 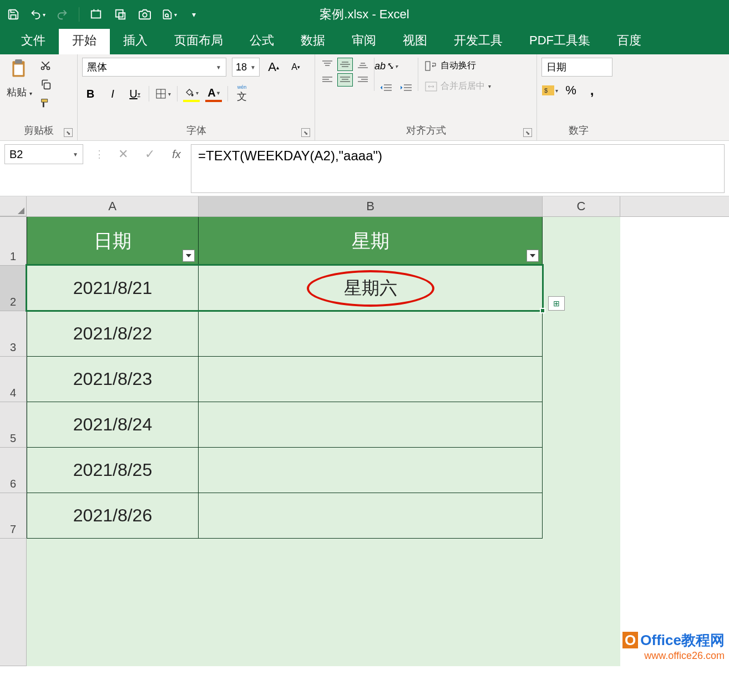 What do you see at coordinates (371, 425) in the screenshot?
I see `cell-b5` at bounding box center [371, 425].